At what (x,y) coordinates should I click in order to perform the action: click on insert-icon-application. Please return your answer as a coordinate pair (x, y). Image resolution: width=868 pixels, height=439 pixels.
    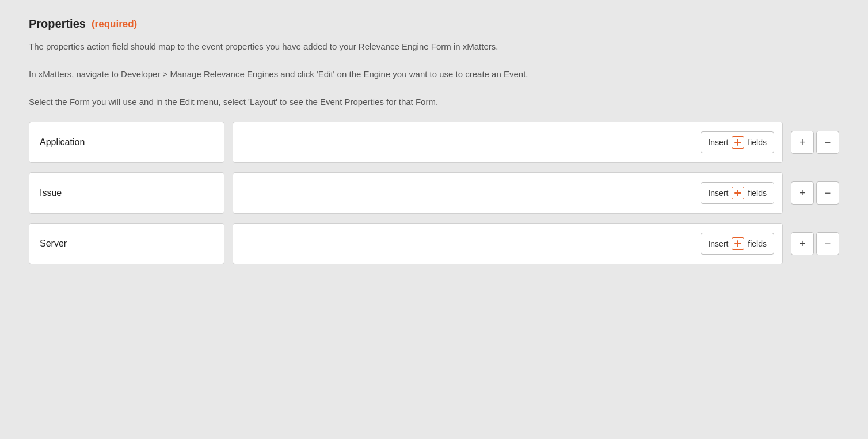
    Looking at the image, I should click on (738, 142).